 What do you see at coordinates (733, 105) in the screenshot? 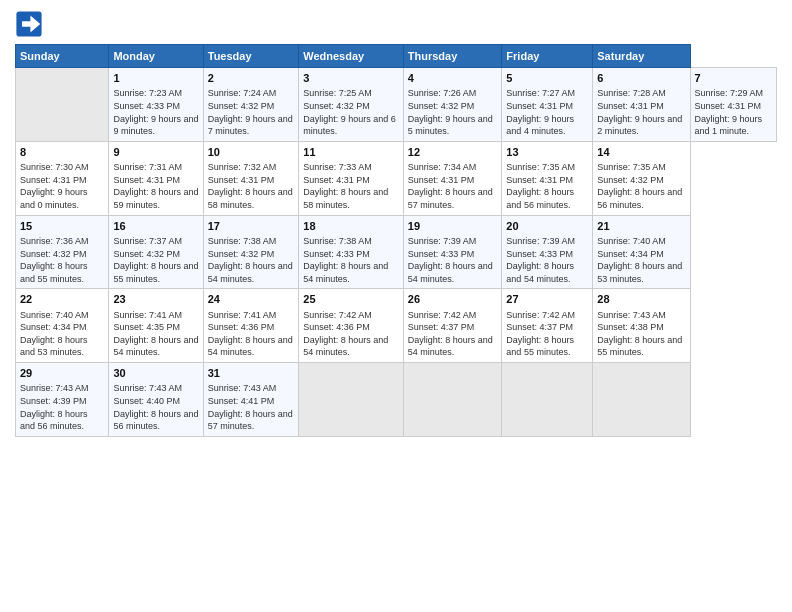
I see `day-cell-7: 7Sunrise: 7:29 AMSunset: 4:31 PMDaylight…` at bounding box center [733, 105].